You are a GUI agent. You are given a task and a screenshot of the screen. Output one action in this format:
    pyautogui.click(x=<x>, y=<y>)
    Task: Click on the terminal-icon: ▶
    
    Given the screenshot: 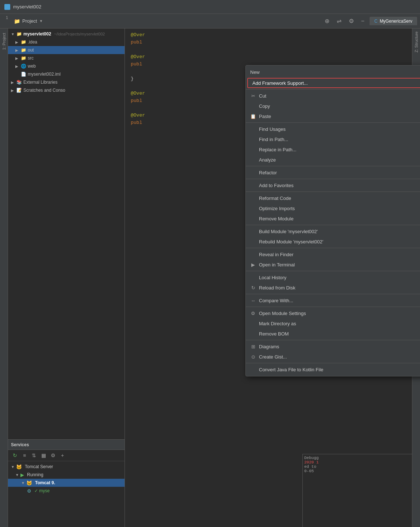 What is the action you would take?
    pyautogui.click(x=253, y=265)
    